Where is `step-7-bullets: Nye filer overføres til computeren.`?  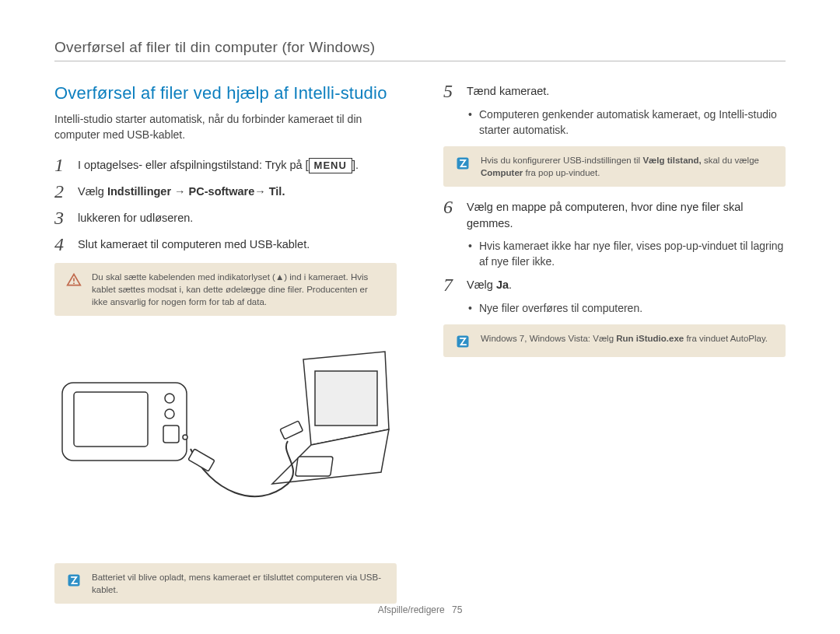 step-7-bullets: Nye filer overføres til computeren. is located at coordinates (614, 308).